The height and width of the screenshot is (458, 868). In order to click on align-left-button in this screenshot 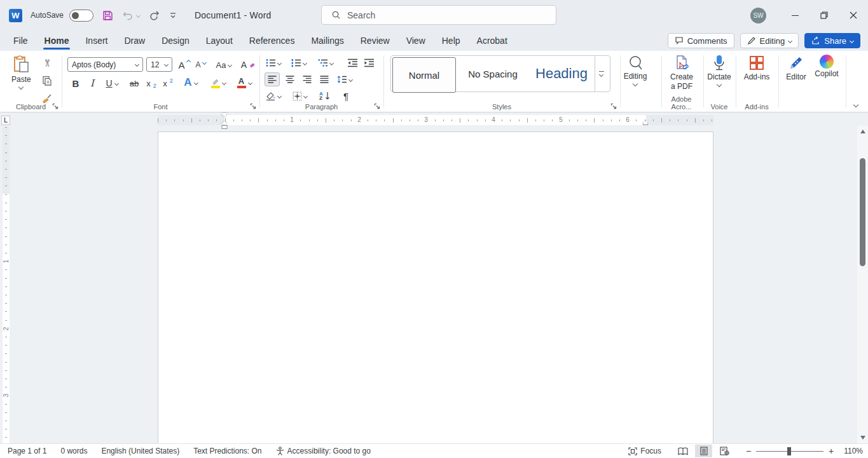, I will do `click(272, 79)`.